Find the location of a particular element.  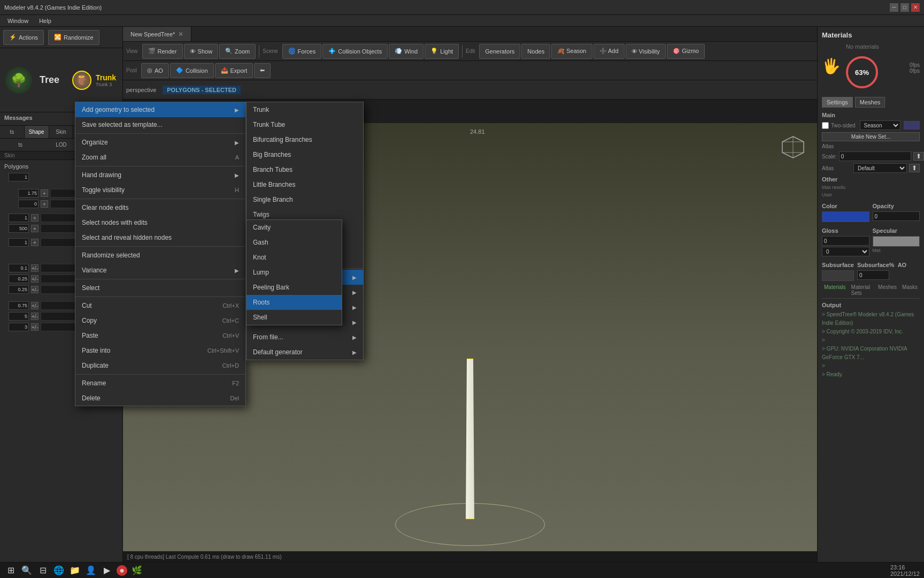

dec-peeling-bark: Peeling Bark is located at coordinates (294, 287).